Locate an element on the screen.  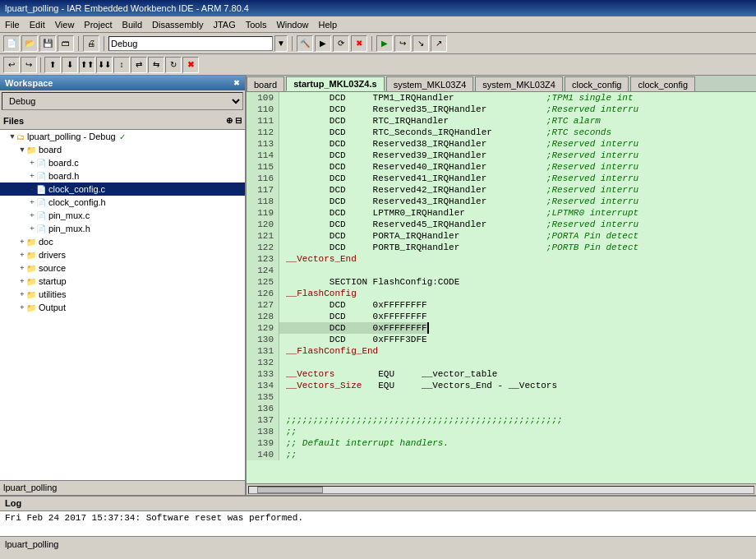
workspace-status-text: lpuart_polling is located at coordinates (30, 487).